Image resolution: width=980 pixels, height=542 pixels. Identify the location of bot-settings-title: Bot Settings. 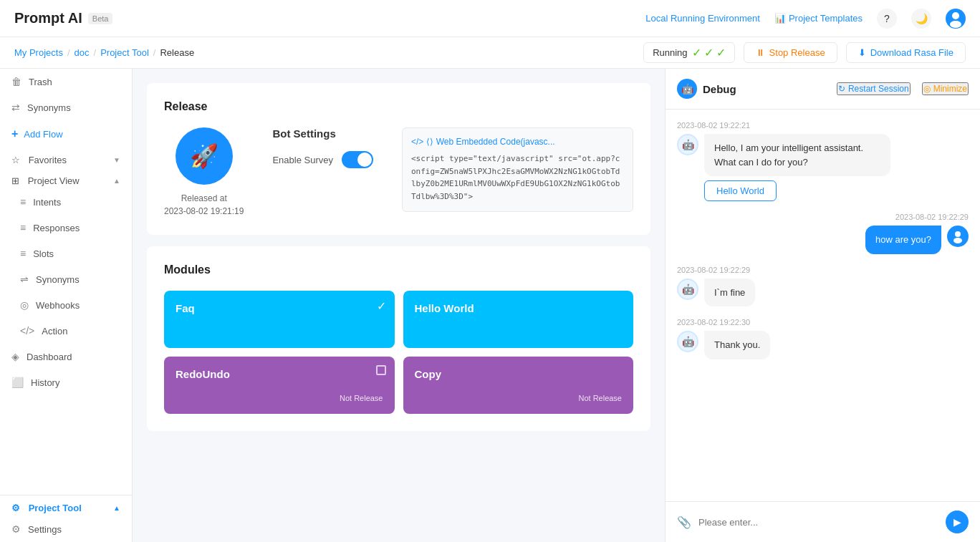
(322, 133).